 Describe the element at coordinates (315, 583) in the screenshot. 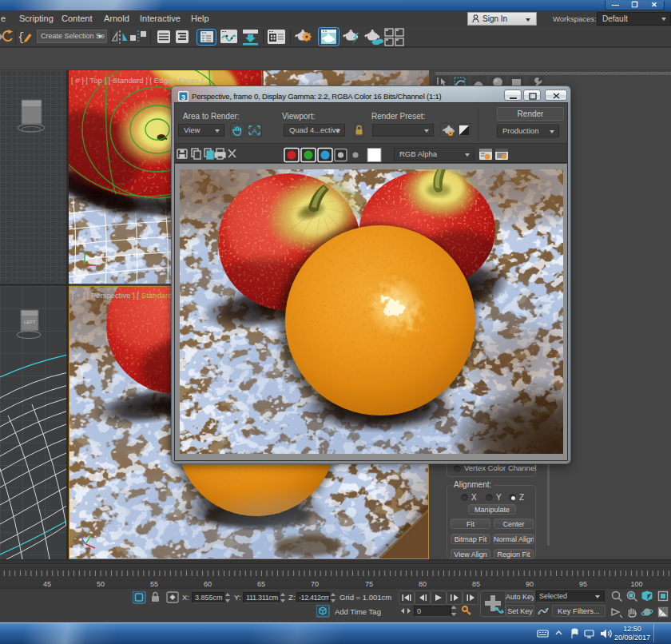

I see `svg-text: 70` at that location.